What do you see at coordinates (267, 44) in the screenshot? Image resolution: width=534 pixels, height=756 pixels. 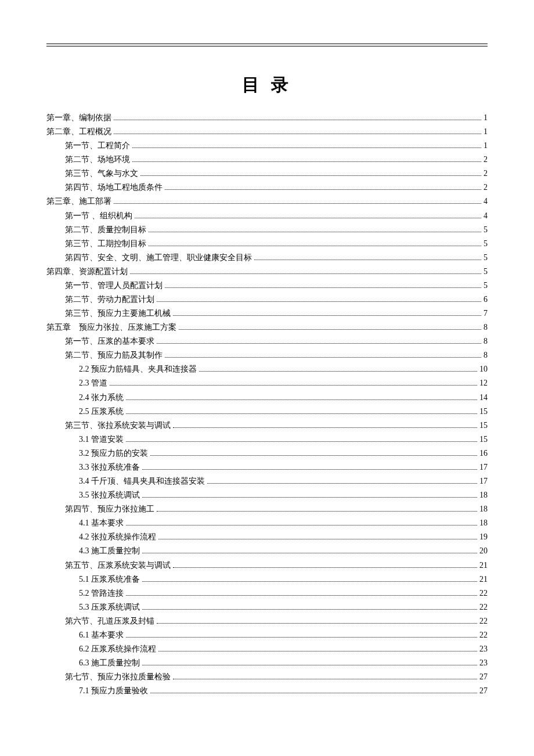 I see `header-rule-top` at bounding box center [267, 44].